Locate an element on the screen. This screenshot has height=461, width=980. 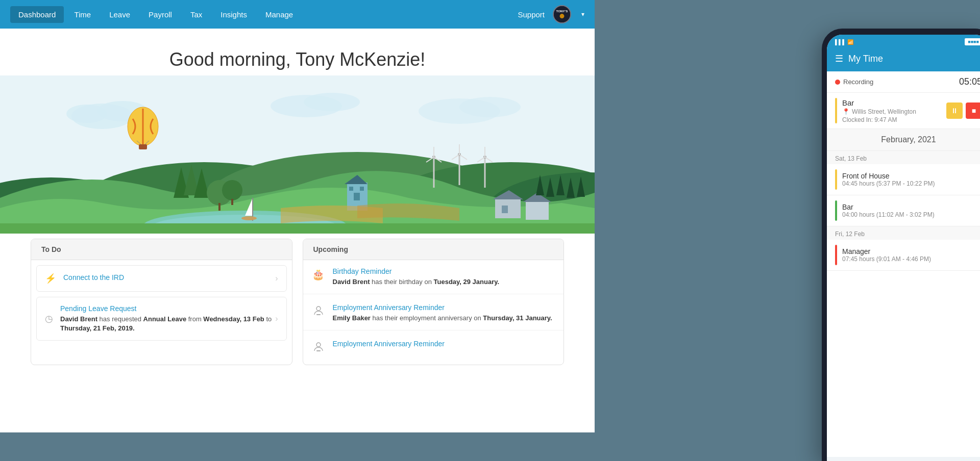
phone-menu-icon: ☰ is located at coordinates (839, 59).